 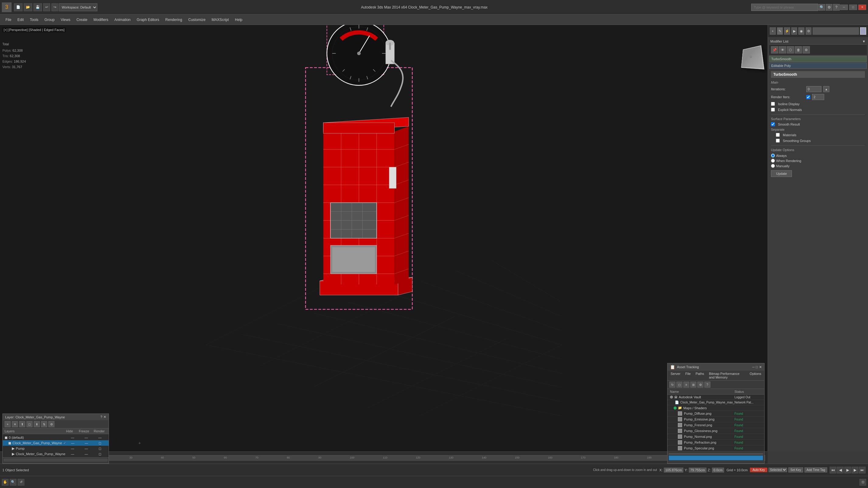 I want to click on layer-row-3: ▶ Clock_Meter_Gas_Pump_Wayne — — ◻, so click(x=56, y=454).